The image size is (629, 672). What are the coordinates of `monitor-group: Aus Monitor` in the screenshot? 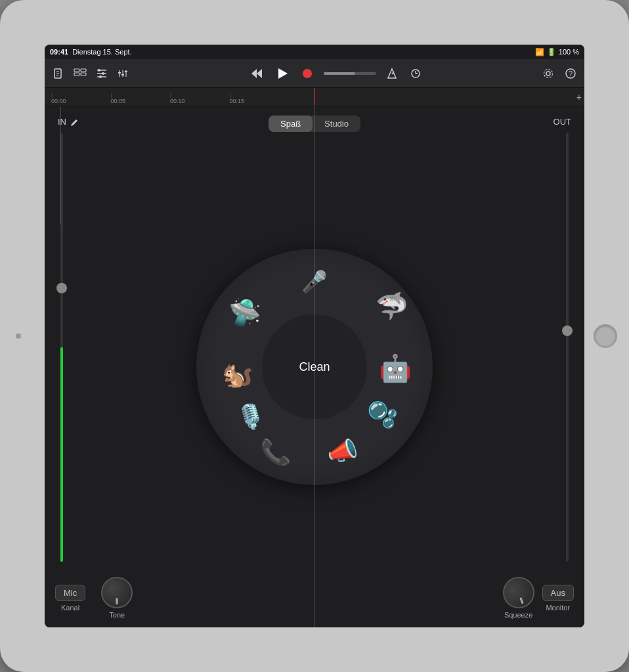 It's located at (558, 598).